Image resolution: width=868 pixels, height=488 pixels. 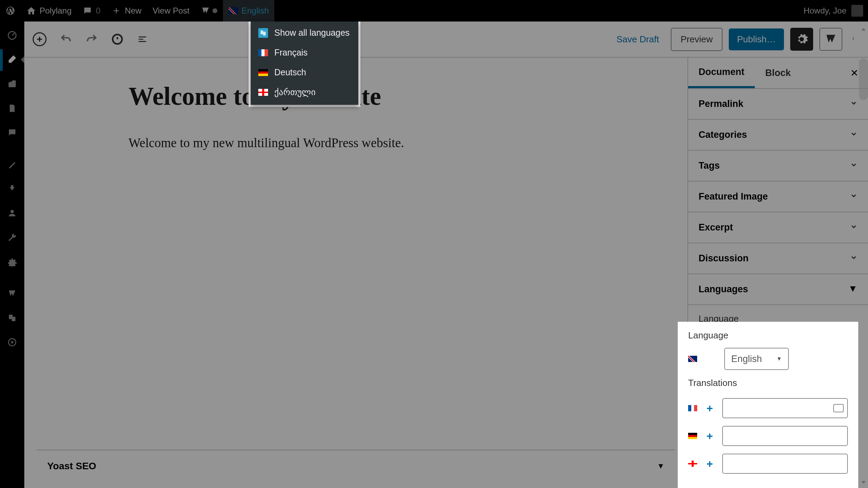 I want to click on add-block-button, so click(x=40, y=39).